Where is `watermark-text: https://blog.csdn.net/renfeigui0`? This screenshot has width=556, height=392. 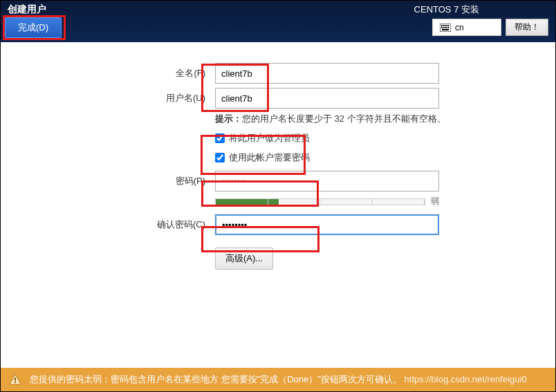 watermark-text: https://blog.csdn.net/renfeigui0 is located at coordinates (466, 379).